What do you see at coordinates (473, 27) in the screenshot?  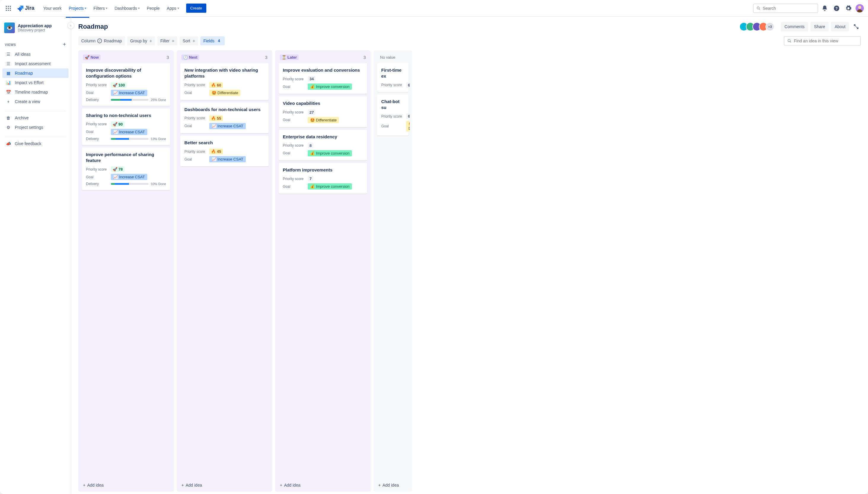 I see `page-header: Roadmap +3 Comments Share About` at bounding box center [473, 27].